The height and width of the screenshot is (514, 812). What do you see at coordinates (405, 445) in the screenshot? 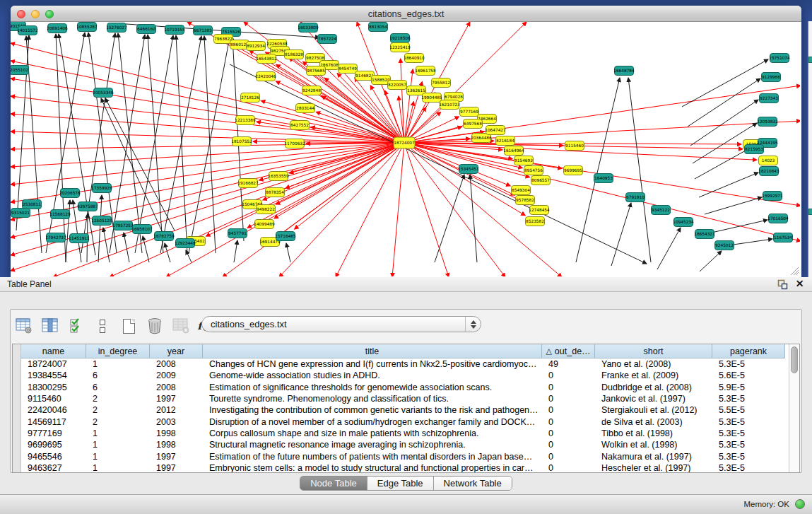
I see `table-row: 969969511998Structural magnetic resonanc…` at bounding box center [405, 445].